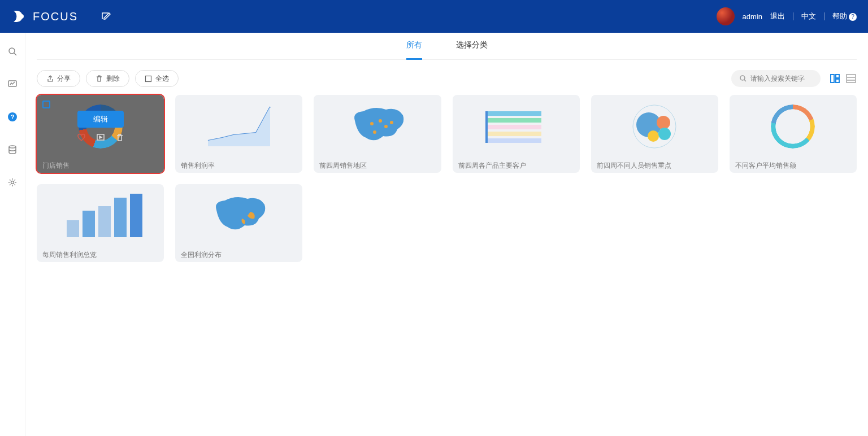  I want to click on tab-category: 选择分类, so click(472, 46).